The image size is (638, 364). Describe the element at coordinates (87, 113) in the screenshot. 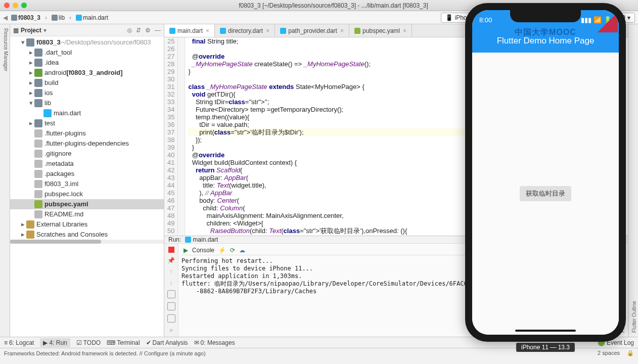

I see `tree-item-main-dart: main.dart` at that location.